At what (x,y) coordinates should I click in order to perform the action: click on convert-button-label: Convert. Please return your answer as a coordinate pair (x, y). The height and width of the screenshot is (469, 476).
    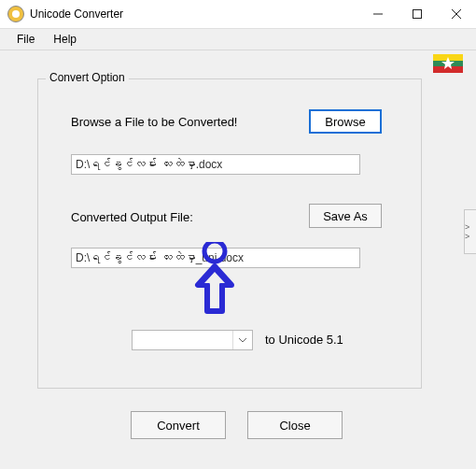
    Looking at the image, I should click on (178, 426).